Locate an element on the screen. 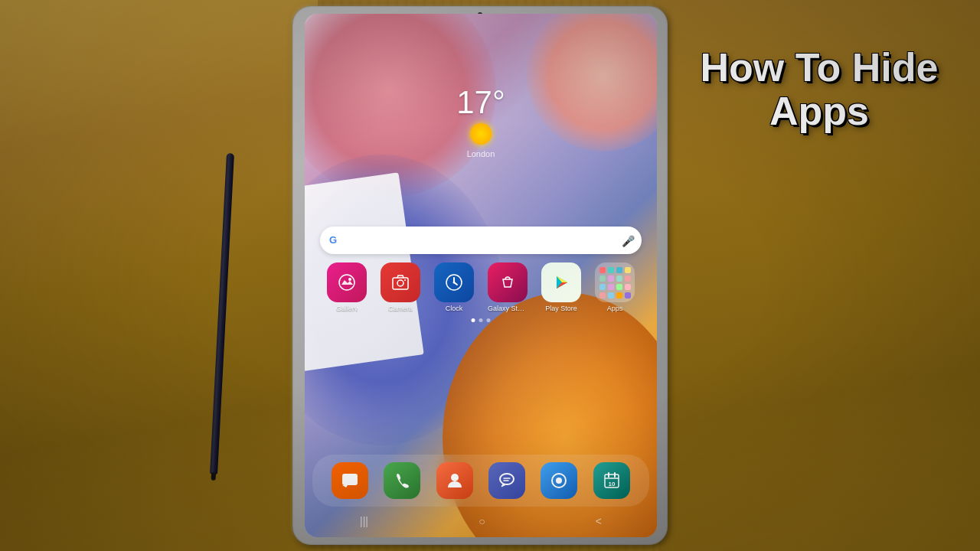 The width and height of the screenshot is (980, 551). apps-label: Apps is located at coordinates (616, 308).